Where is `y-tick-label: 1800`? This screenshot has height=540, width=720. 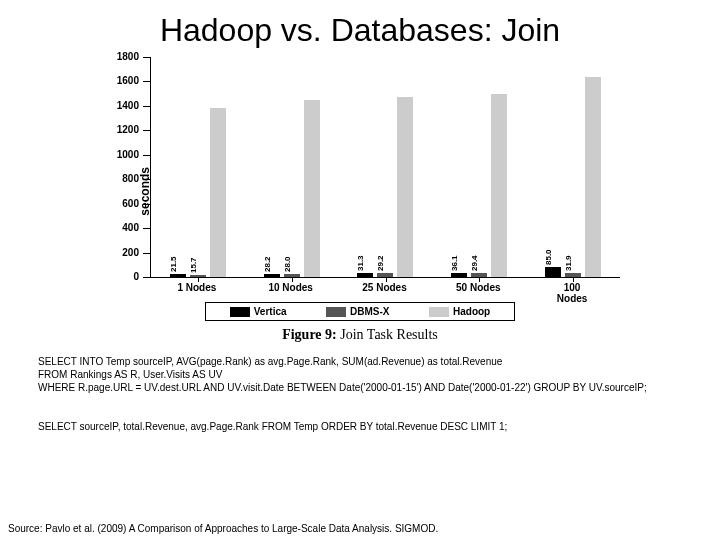
y-tick-label: 1800 is located at coordinates (123, 56).